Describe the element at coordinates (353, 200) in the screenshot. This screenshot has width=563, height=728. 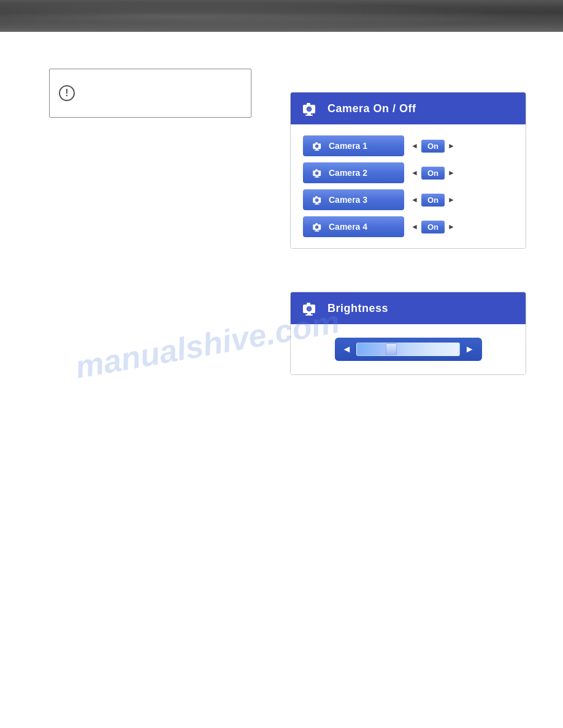
I see `camera-3-button: Camera 3` at that location.